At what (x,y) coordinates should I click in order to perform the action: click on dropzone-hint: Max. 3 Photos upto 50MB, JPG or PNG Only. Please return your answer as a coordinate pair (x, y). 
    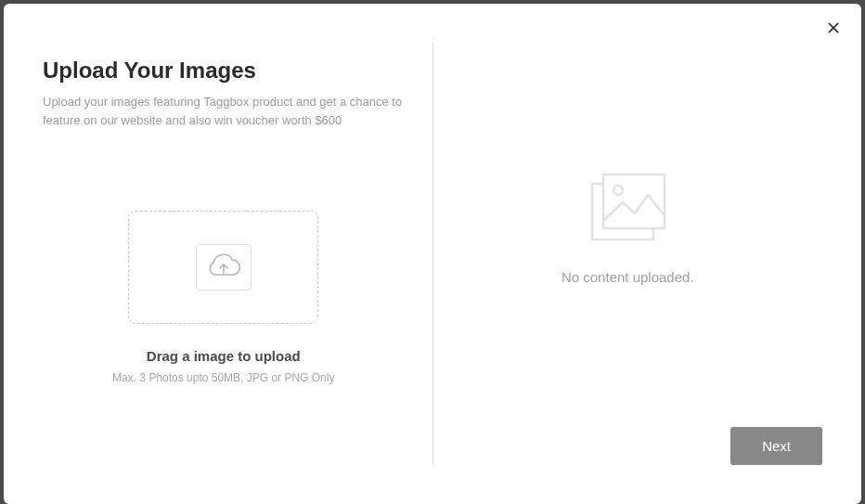
    Looking at the image, I should click on (223, 378).